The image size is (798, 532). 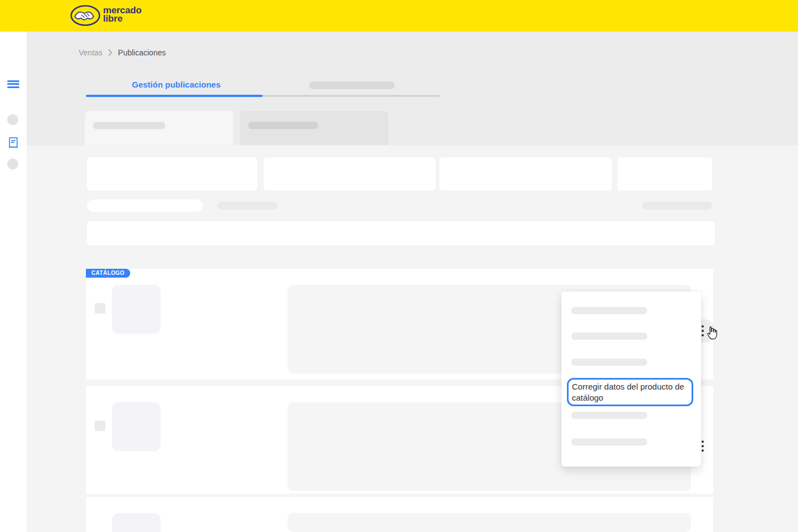 I want to click on hand-pointer-cursor-icon, so click(x=712, y=334).